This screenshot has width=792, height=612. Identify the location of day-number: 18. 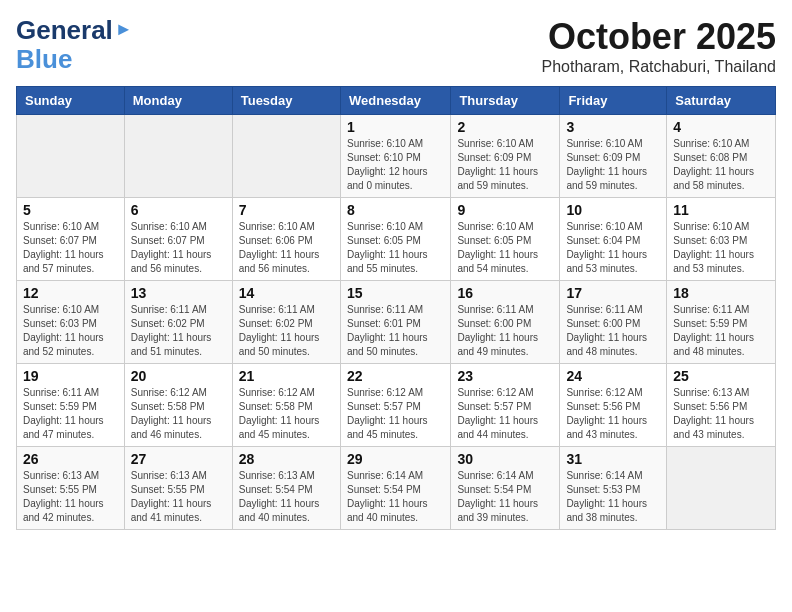
(721, 293).